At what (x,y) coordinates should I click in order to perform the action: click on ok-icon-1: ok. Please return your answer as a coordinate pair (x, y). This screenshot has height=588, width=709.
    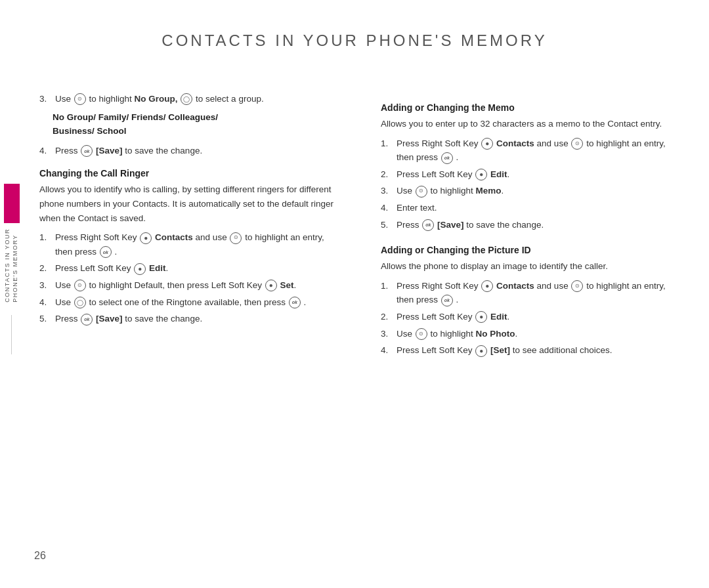
    Looking at the image, I should click on (87, 151).